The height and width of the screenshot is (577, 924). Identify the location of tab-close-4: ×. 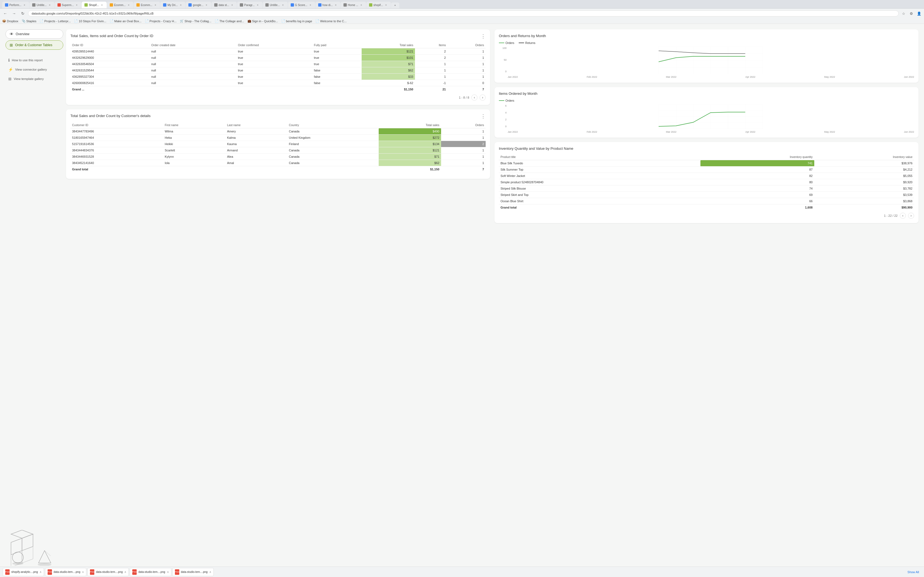
(129, 5).